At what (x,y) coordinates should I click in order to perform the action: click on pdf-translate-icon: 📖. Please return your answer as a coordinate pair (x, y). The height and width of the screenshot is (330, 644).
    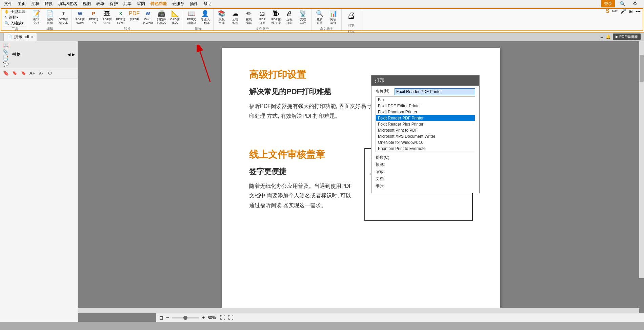
    Looking at the image, I should click on (192, 14).